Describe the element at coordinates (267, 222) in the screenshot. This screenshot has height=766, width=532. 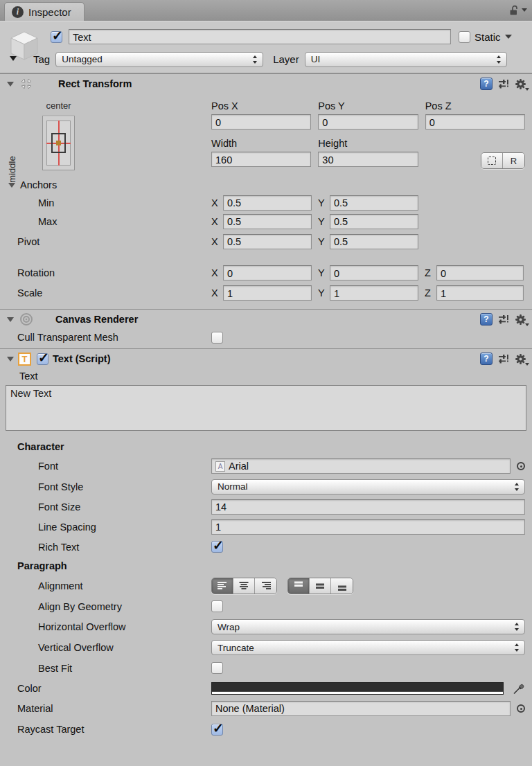
I see `anchor-max-x-field` at that location.